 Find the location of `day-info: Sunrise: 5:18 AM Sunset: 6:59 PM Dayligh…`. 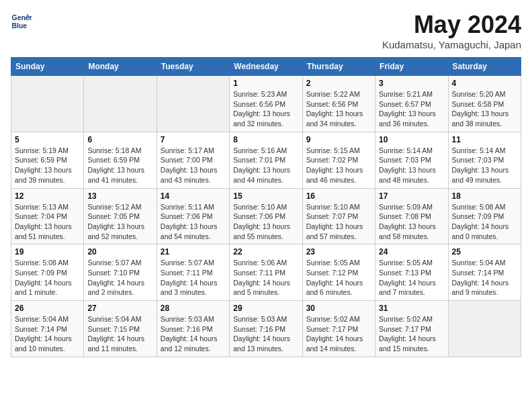

day-info: Sunrise: 5:18 AM Sunset: 6:59 PM Dayligh… is located at coordinates (120, 165).